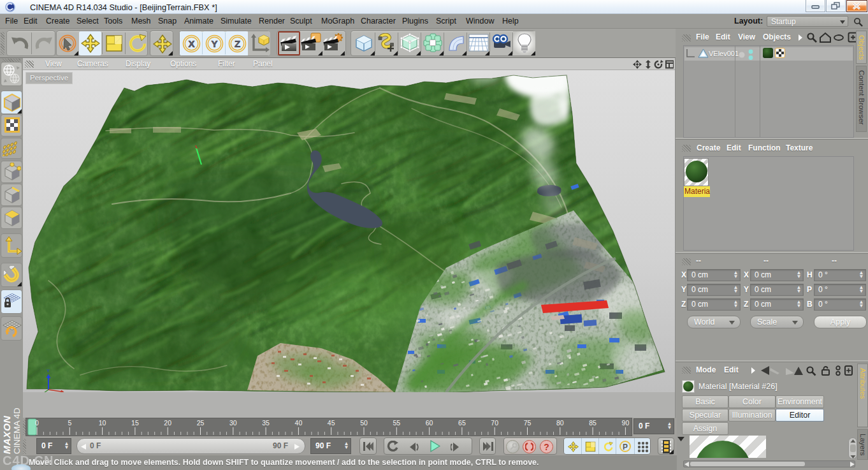 The height and width of the screenshot is (470, 868). Describe the element at coordinates (495, 423) in the screenshot. I see `svg-text: 70` at that location.